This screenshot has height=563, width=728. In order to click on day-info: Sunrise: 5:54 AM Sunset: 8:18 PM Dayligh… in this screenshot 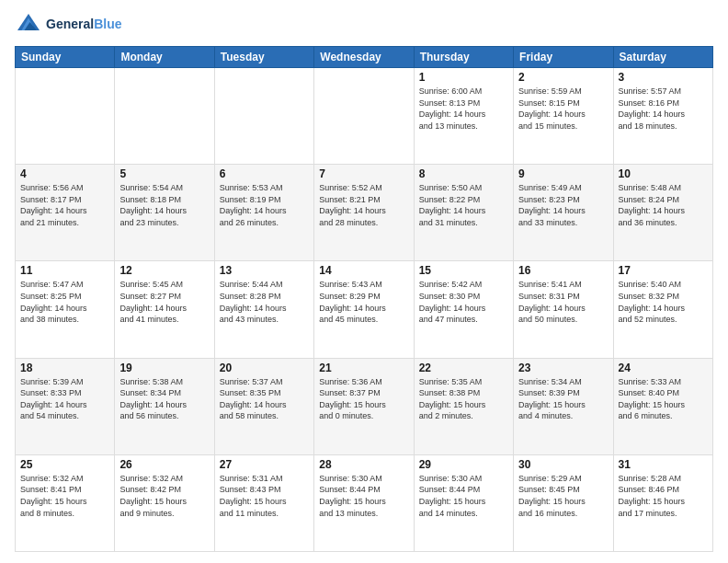, I will do `click(164, 205)`.